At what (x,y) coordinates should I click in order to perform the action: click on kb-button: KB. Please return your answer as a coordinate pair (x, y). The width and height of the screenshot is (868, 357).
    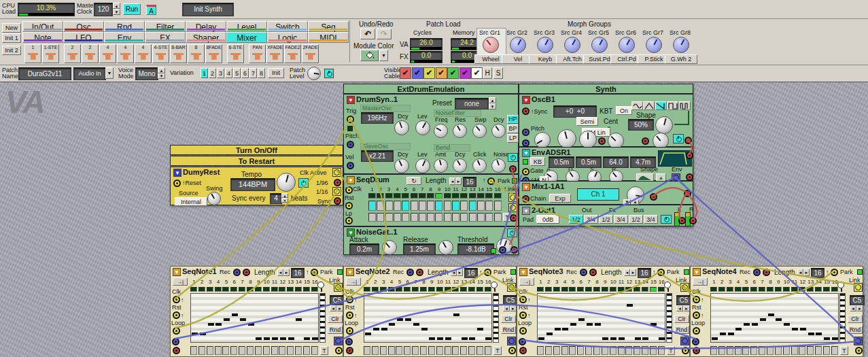
    Looking at the image, I should click on (538, 162).